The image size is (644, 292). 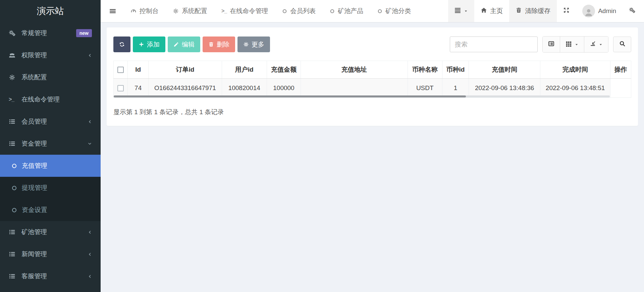 What do you see at coordinates (50, 254) in the screenshot?
I see `sidebar-item-7: 新闻管理` at bounding box center [50, 254].